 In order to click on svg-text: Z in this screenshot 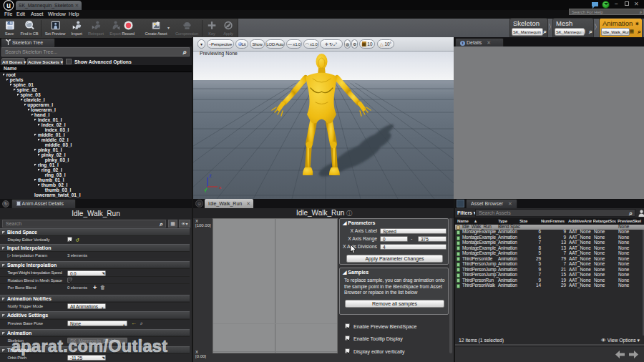, I will do `click(210, 176)`.